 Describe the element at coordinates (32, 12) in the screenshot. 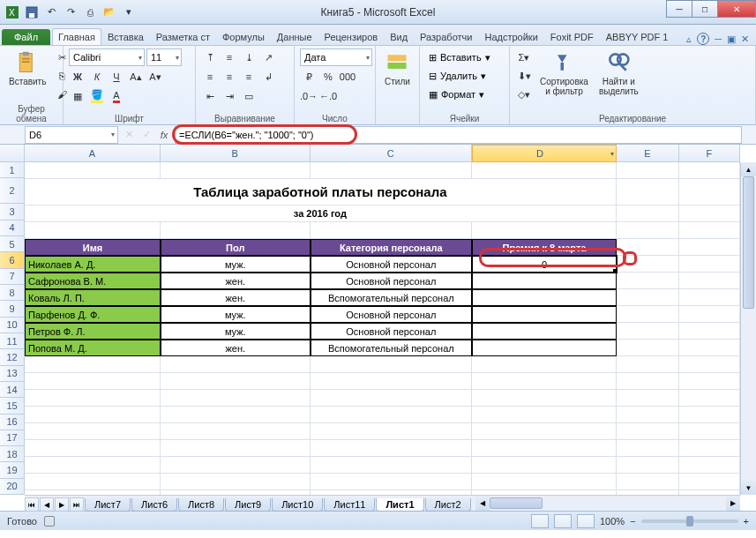

I see `save-icon` at that location.